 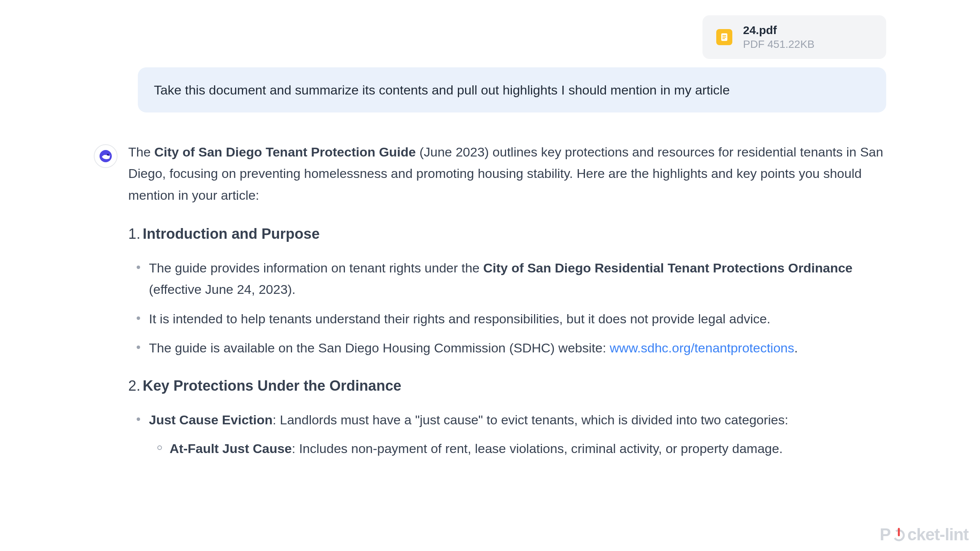 What do you see at coordinates (285, 152) in the screenshot?
I see `intro-bold: City of San Diego Tenant Protection Guid…` at bounding box center [285, 152].